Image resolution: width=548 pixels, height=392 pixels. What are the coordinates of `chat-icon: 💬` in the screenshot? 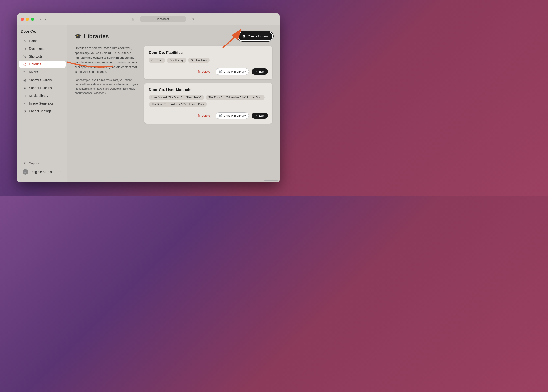 It's located at (220, 71).